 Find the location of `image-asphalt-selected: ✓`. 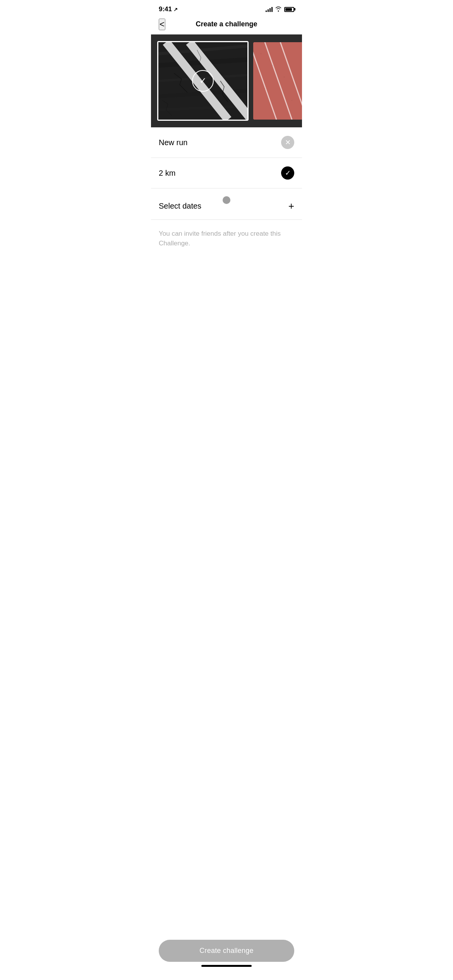

image-asphalt-selected: ✓ is located at coordinates (203, 81).